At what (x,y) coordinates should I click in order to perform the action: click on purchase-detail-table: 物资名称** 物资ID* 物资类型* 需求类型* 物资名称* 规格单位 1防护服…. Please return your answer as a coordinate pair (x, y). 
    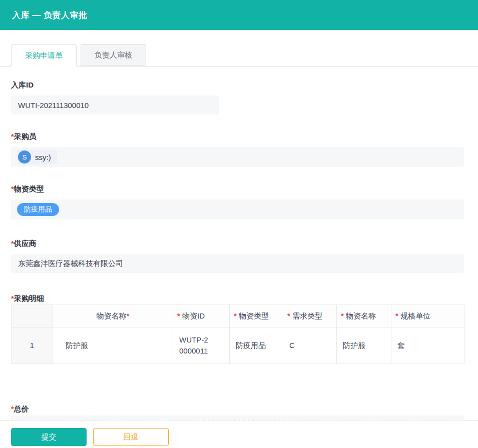
    Looking at the image, I should click on (238, 334).